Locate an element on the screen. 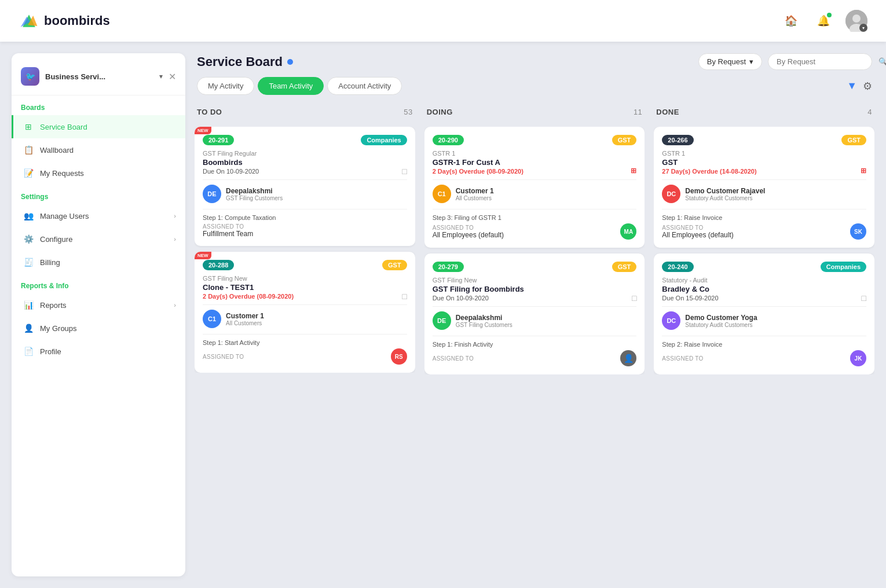 The width and height of the screenshot is (886, 588). person-sub-card-20-240: Statutory Audit Customers is located at coordinates (721, 325).